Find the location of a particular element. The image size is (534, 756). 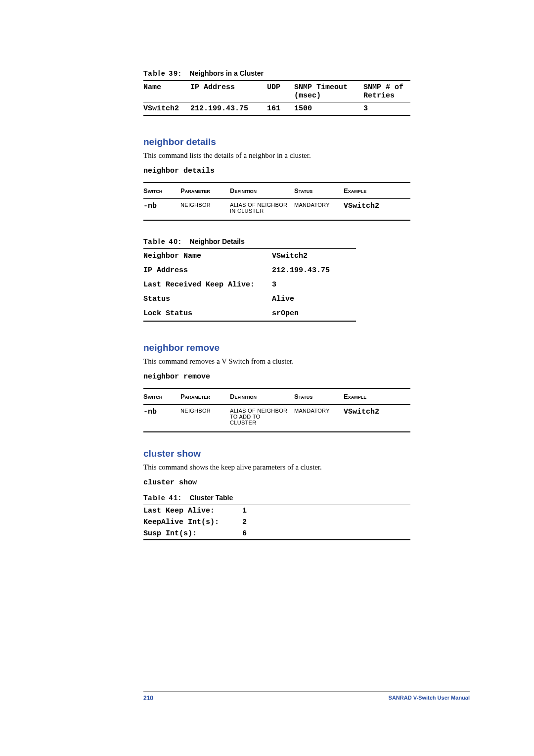

cell-definition: ALIAS OF NEIGHBOR IN CLUSTER is located at coordinates (262, 208).